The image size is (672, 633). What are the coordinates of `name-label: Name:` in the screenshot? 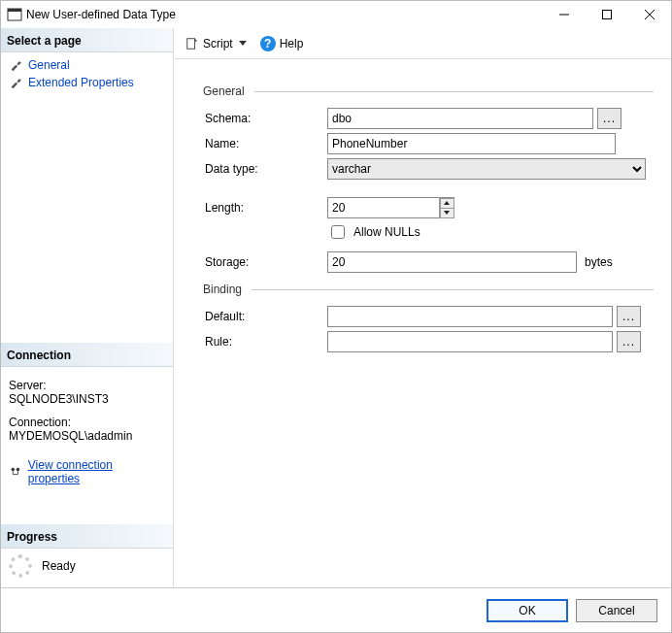 It's located at (265, 144).